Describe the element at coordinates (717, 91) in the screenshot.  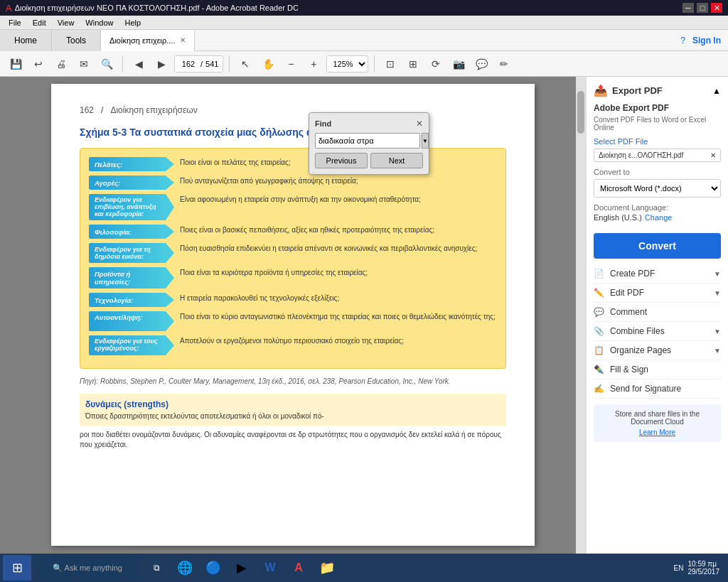
I see `panel-collapse-icon: ▲` at that location.